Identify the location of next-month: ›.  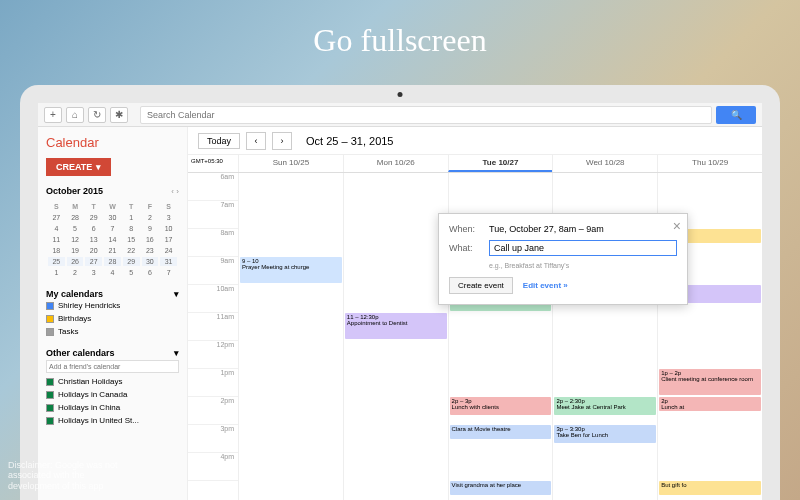
(178, 192).